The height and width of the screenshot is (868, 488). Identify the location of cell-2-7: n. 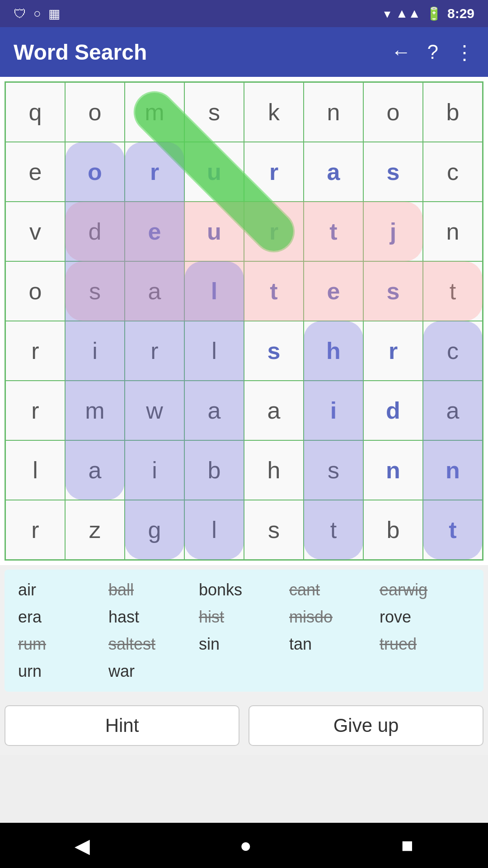
(453, 231).